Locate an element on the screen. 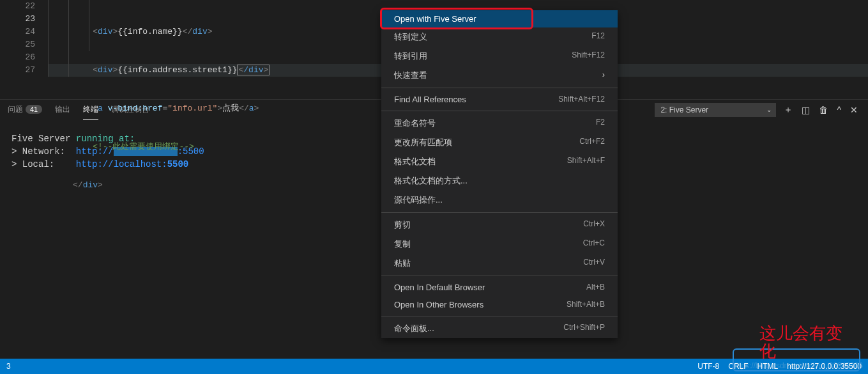 This screenshot has height=374, width=868. menu-item: 复制Ctrl+C is located at coordinates (499, 244).